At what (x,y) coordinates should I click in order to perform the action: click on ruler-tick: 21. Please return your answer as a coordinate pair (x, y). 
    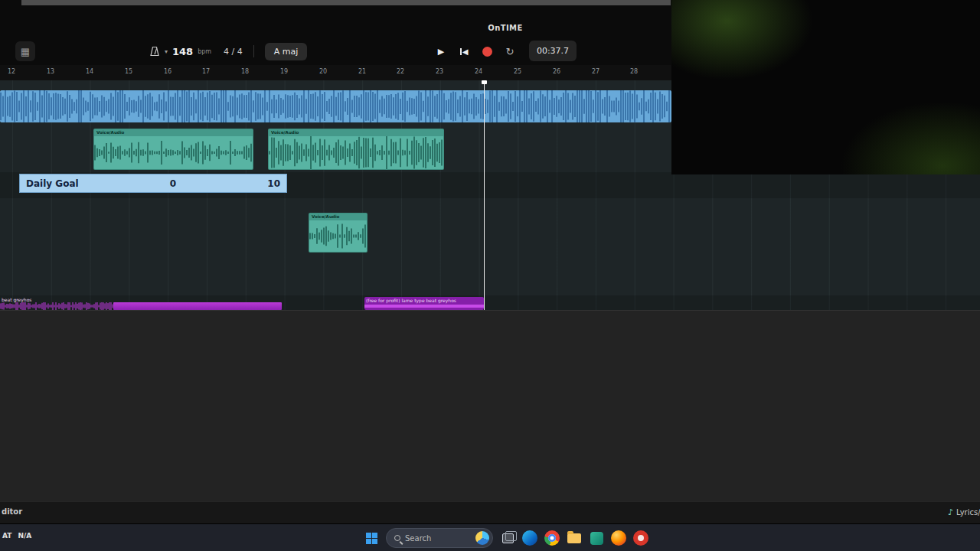
    Looking at the image, I should click on (362, 72).